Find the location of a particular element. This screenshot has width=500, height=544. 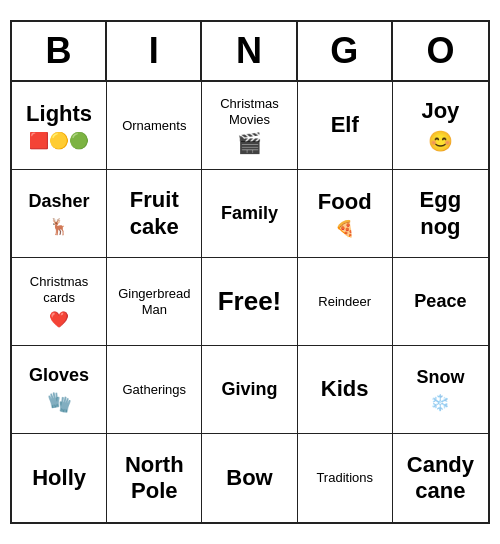

bingo-cell: Gatherings is located at coordinates (154, 390).